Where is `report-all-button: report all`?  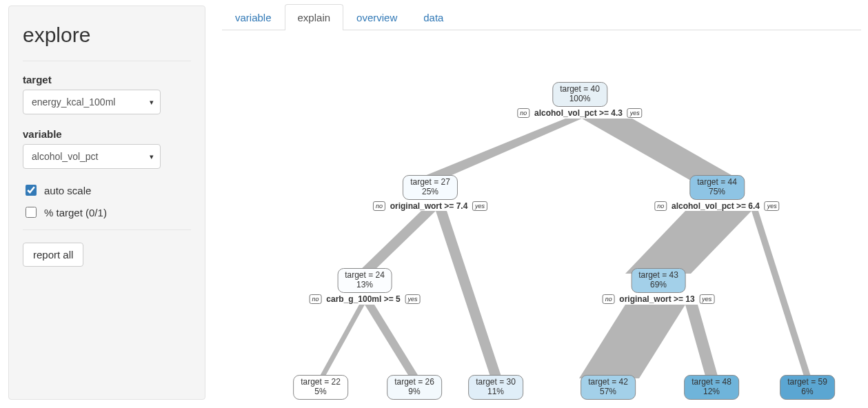 report-all-button: report all is located at coordinates (53, 255).